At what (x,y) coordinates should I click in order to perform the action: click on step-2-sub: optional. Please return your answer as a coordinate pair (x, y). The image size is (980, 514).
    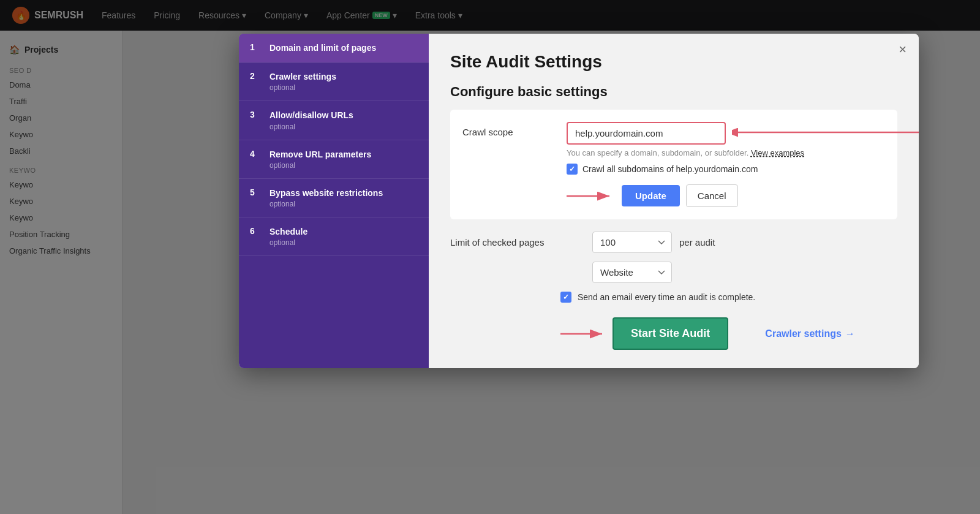
    Looking at the image, I should click on (303, 88).